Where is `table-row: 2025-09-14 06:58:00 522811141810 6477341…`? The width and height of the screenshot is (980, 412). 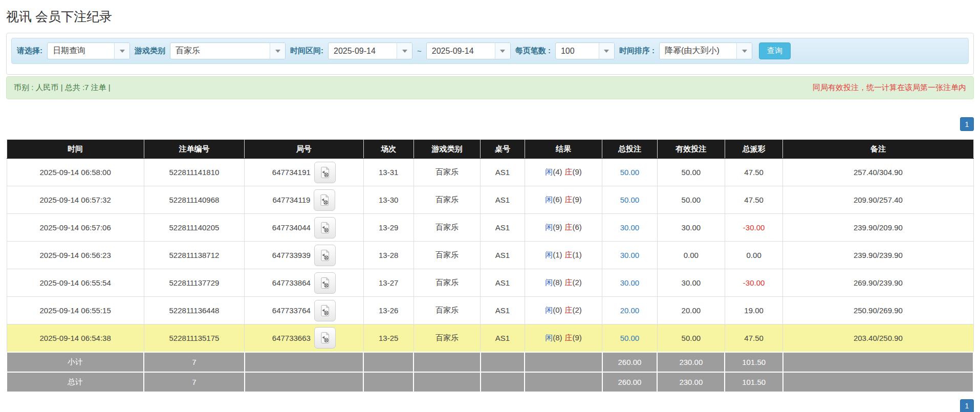
table-row: 2025-09-14 06:58:00 522811141810 6477341… is located at coordinates (490, 172).